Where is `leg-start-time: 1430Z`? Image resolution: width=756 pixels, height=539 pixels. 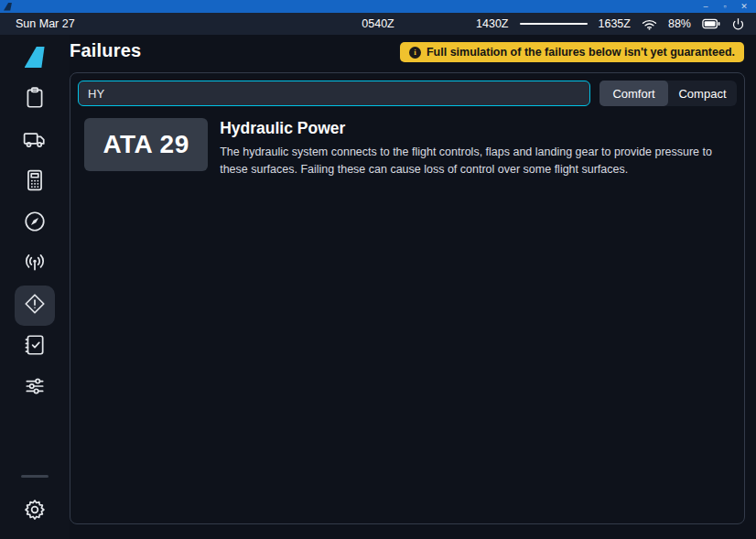 leg-start-time: 1430Z is located at coordinates (492, 24).